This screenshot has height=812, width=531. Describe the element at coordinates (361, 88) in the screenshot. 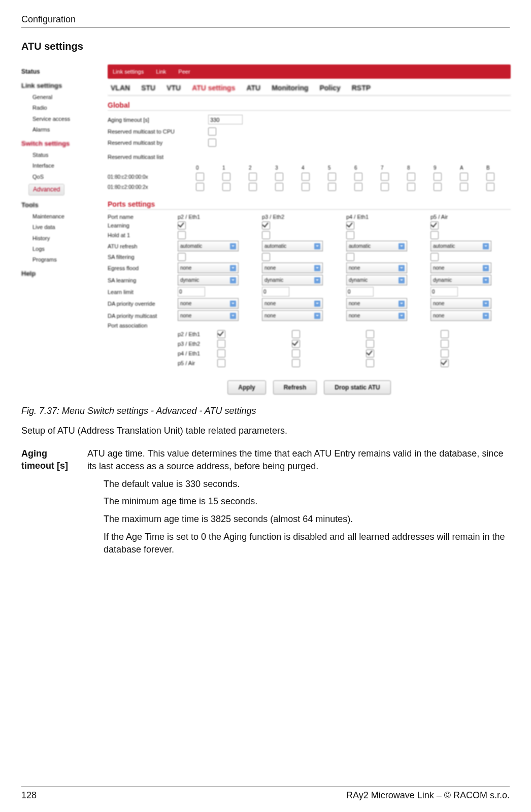

I see `tab-rstp: RSTP` at that location.